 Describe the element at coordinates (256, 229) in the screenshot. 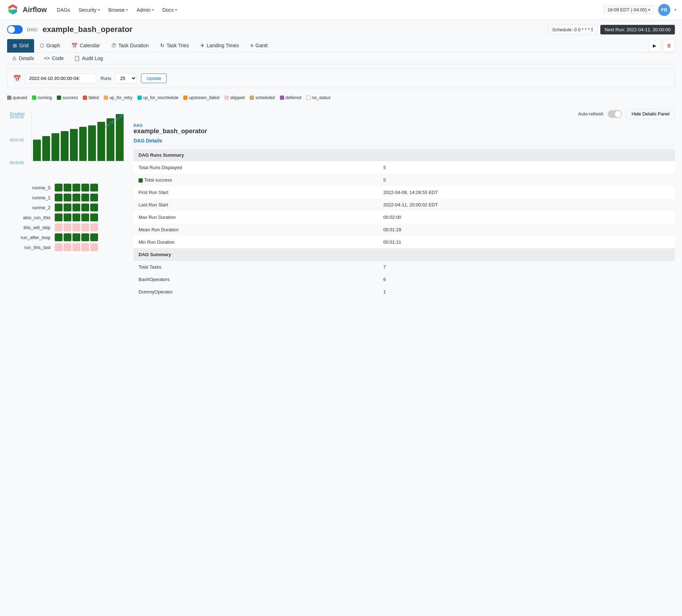

I see `mean-duration-label: Mean Run Duration` at that location.